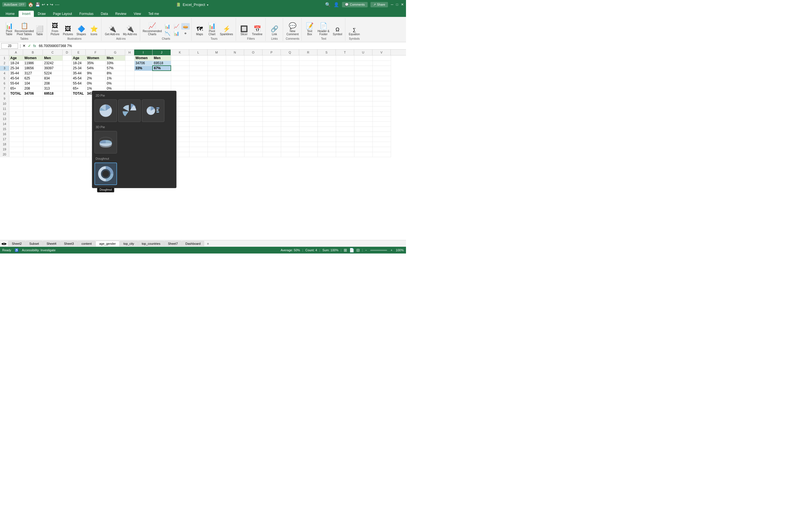 This screenshot has width=812, height=507. I want to click on page-view-icon: 📄, so click(352, 250).